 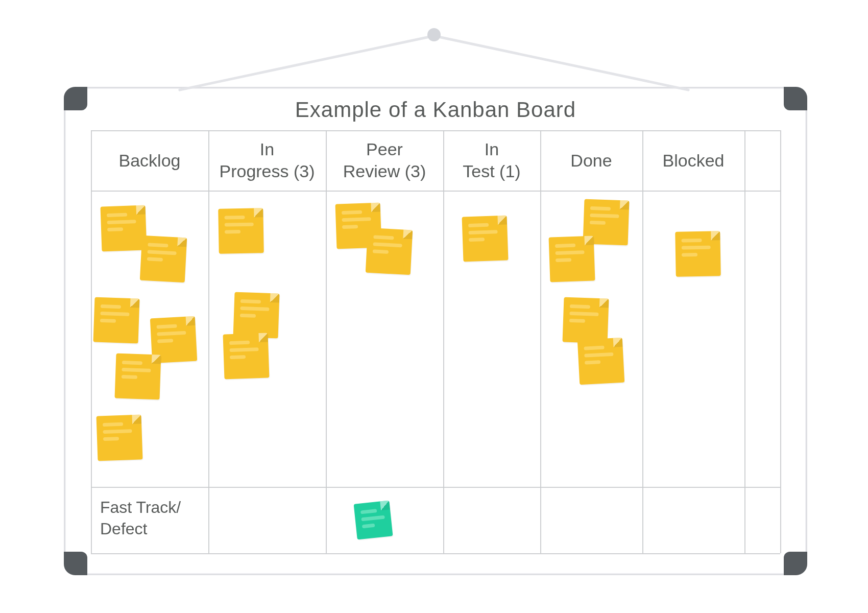 I want to click on nail-icon, so click(x=434, y=35).